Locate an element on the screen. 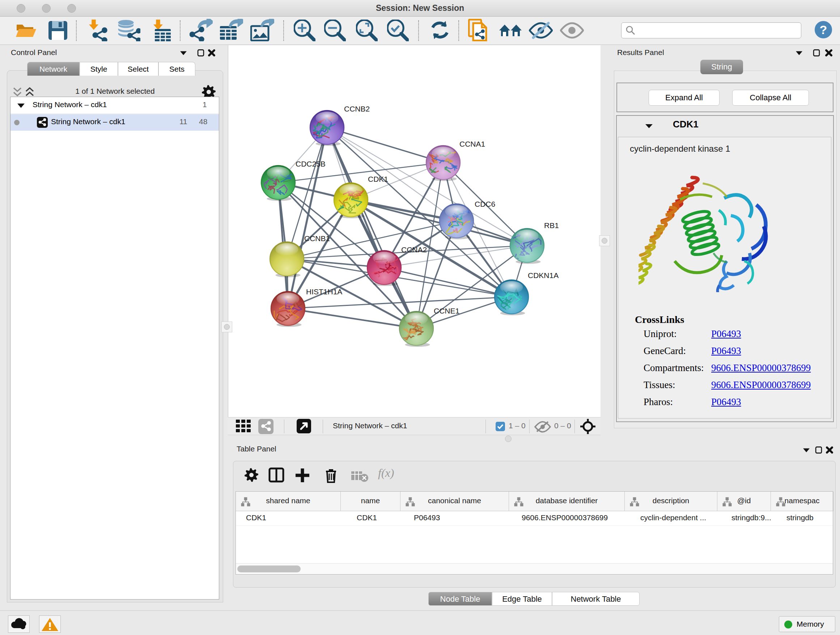 Image resolution: width=840 pixels, height=635 pixels. svg-text: CCNB1 is located at coordinates (317, 238).